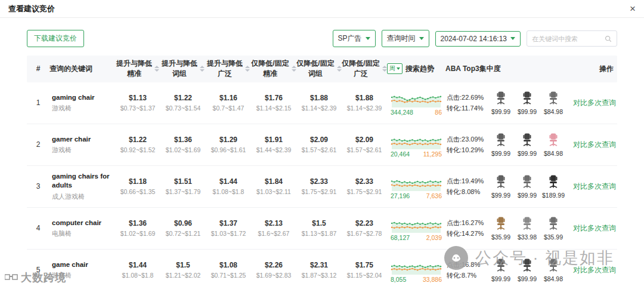  What do you see at coordinates (38, 103) in the screenshot?
I see `row-index: 1` at bounding box center [38, 103].